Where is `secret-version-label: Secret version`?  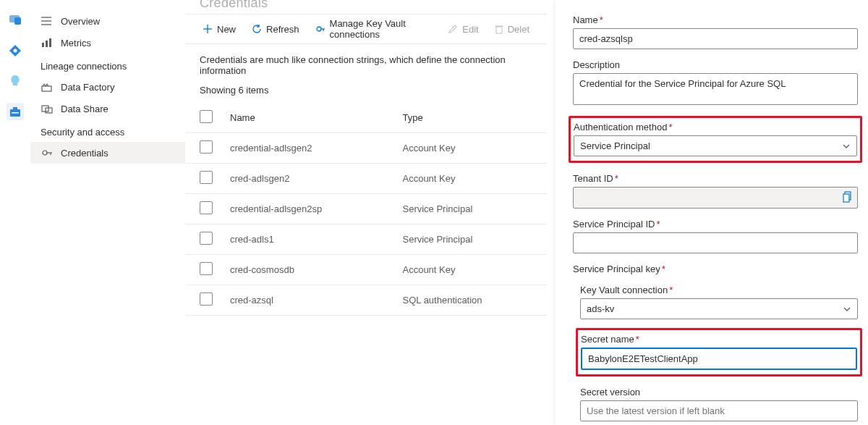 secret-version-label: Secret version is located at coordinates (719, 392).